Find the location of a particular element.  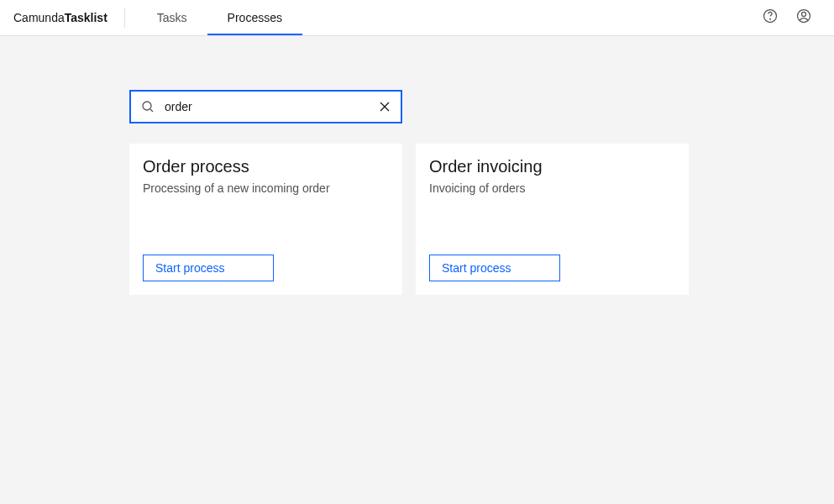

nav-tasks-label: Tasks is located at coordinates (172, 18).